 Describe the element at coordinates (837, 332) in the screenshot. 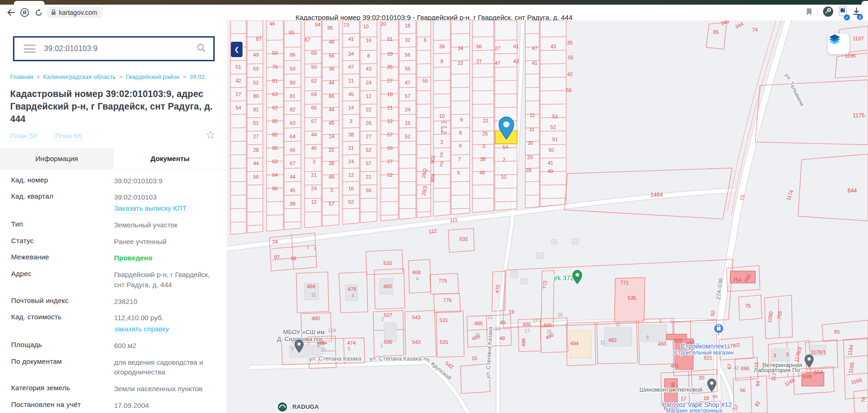

I see `map-parcel-number: 65` at that location.